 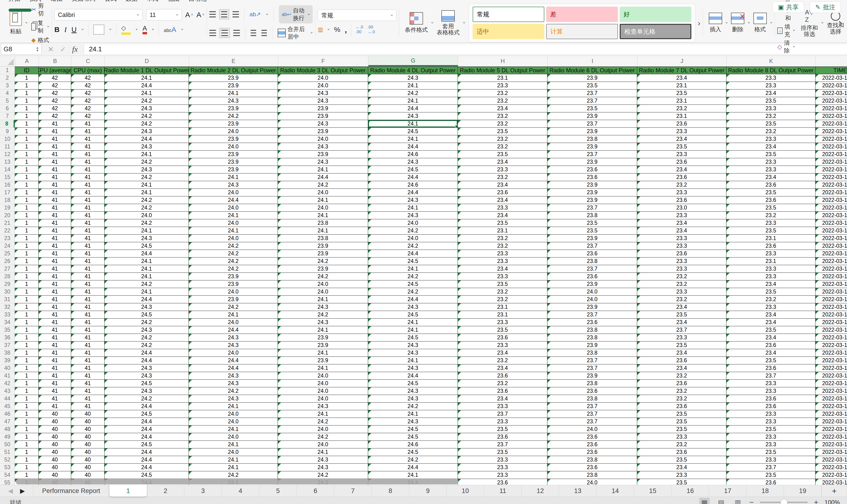 I want to click on row-header-39: 39, so click(x=7, y=361).